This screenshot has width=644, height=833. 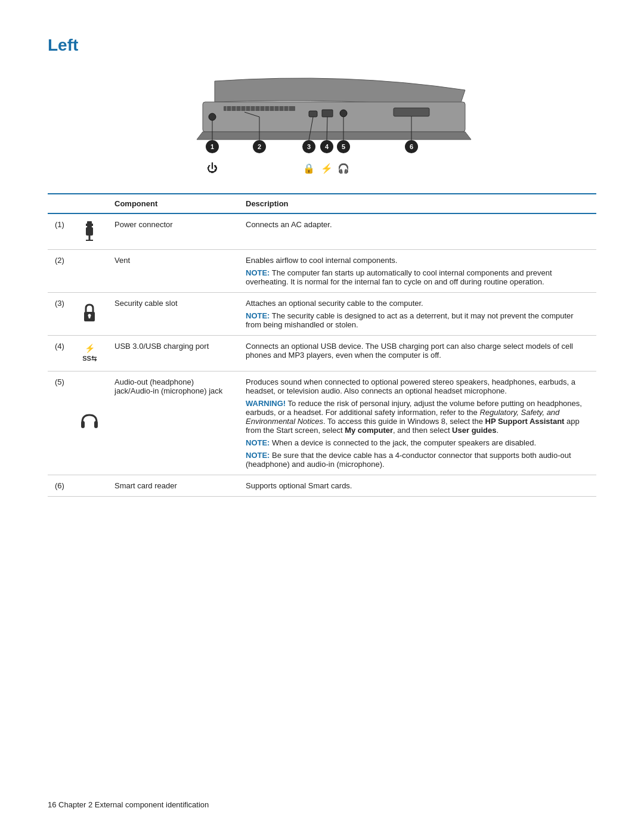 What do you see at coordinates (322, 486) in the screenshot?
I see `table-row: (6)Smart card readerSupports optional Sm…` at bounding box center [322, 486].